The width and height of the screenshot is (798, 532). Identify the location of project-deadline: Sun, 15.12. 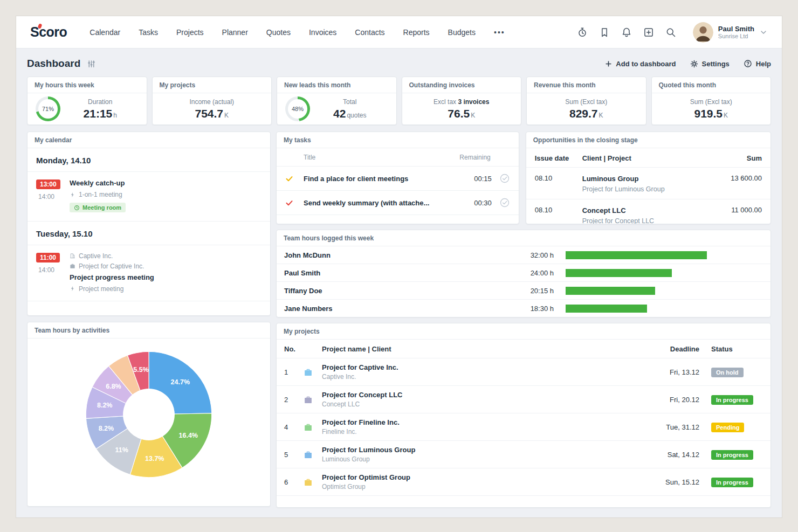
(670, 482).